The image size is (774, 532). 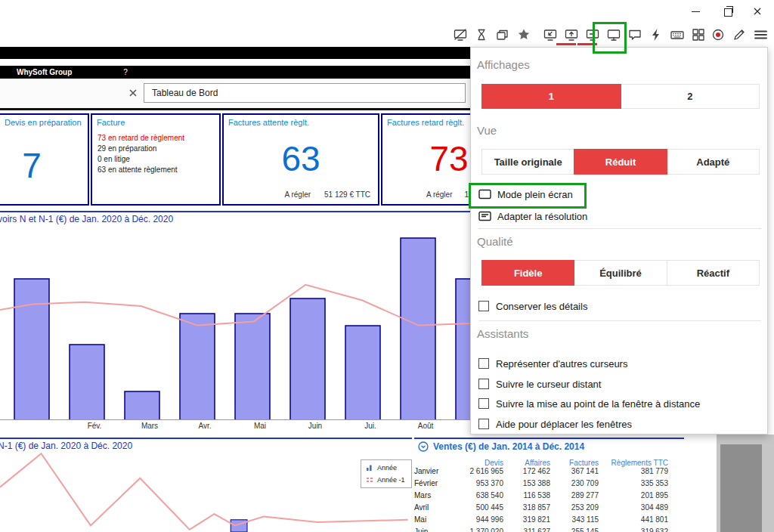 I want to click on row-label: Février, so click(x=437, y=485).